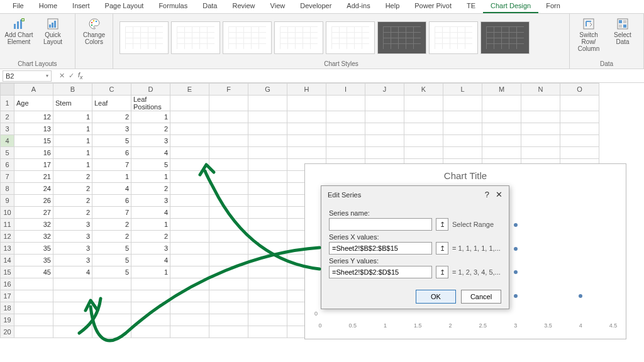  What do you see at coordinates (8, 165) in the screenshot?
I see `row-header: 6` at bounding box center [8, 165].